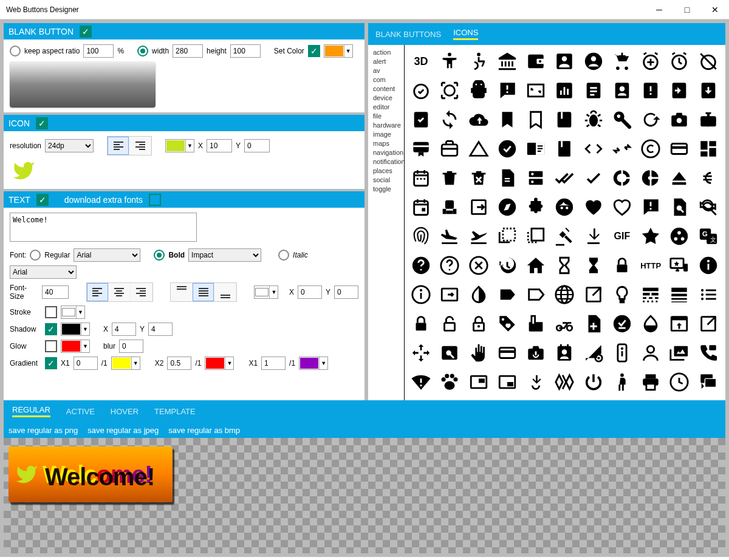  Describe the element at coordinates (708, 120) in the screenshot. I see `card-giftcard-icon` at that location.